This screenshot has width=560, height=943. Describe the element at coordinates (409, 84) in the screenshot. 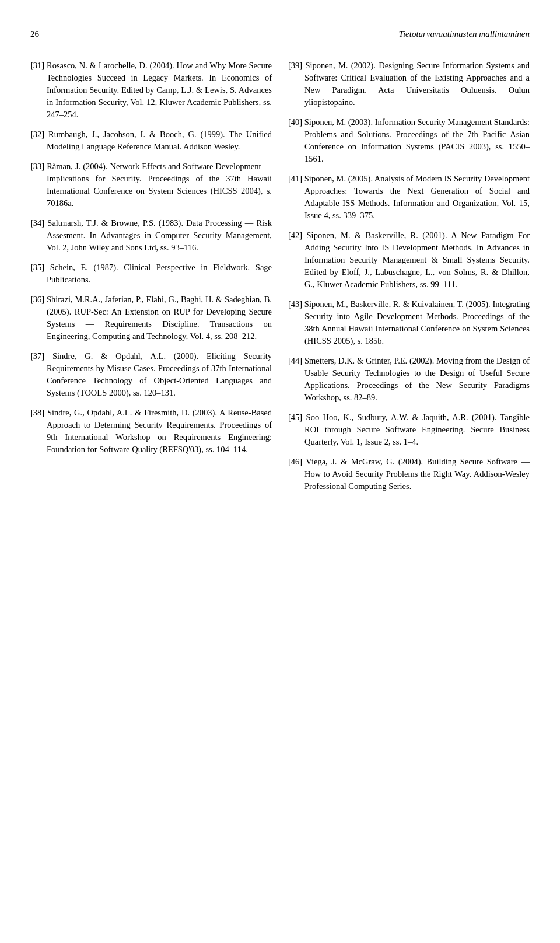

I see `ref-entry: [39] Siponen, M. (2002). Designing Secur…` at that location.